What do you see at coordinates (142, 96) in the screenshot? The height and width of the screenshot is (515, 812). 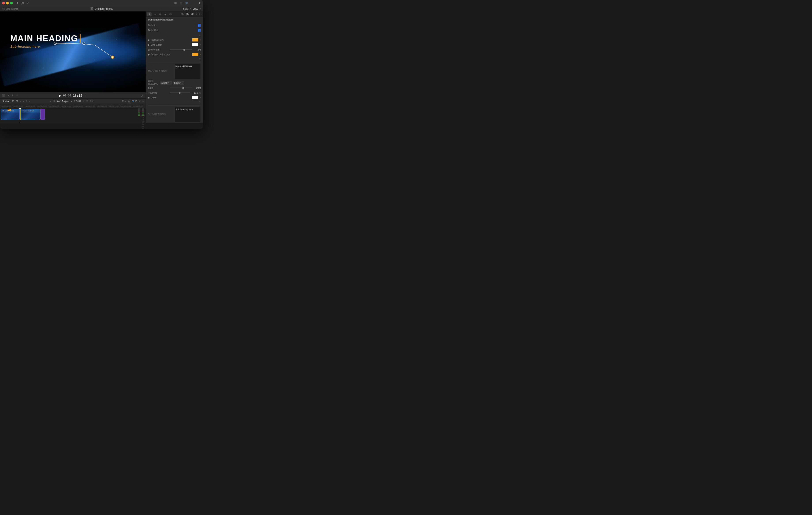 I see `expand-preview-button: ⤢` at bounding box center [142, 96].